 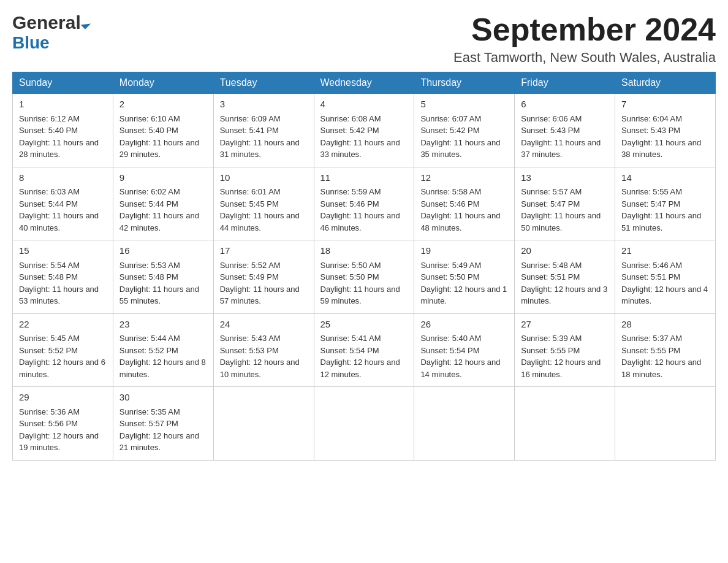 I want to click on day-number: 1, so click(x=63, y=104).